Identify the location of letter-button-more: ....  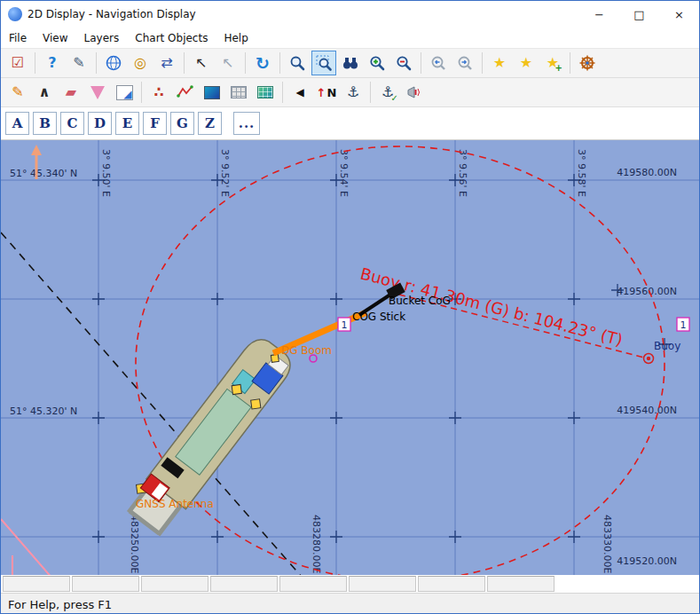
(247, 123).